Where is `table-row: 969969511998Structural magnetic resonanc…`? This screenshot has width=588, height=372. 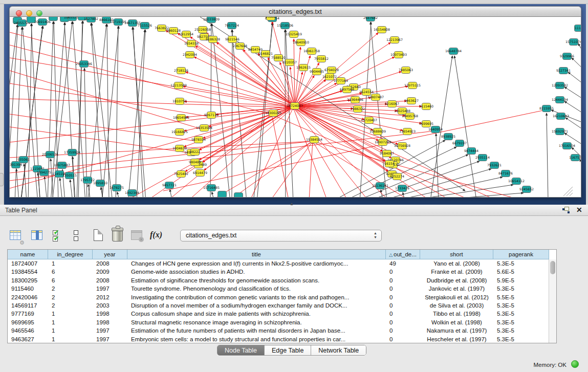 table-row: 969969511998Structural magnetic resonanc… is located at coordinates (278, 322).